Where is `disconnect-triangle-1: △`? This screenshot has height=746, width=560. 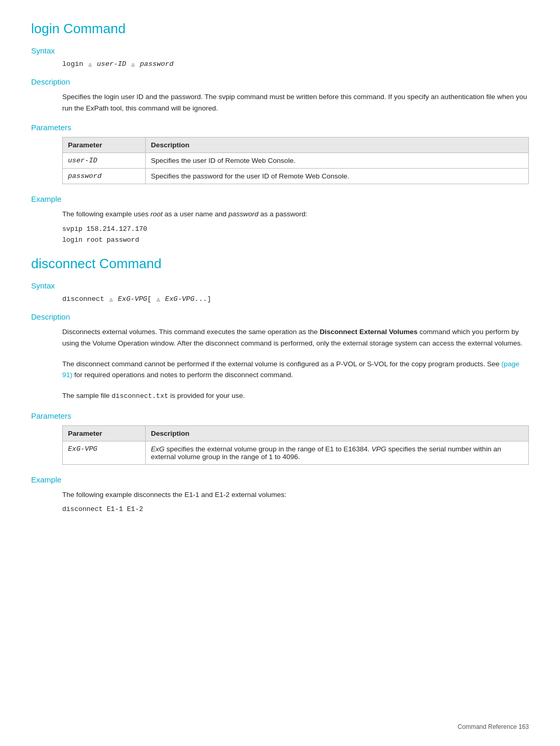 disconnect-triangle-1: △ is located at coordinates (111, 299).